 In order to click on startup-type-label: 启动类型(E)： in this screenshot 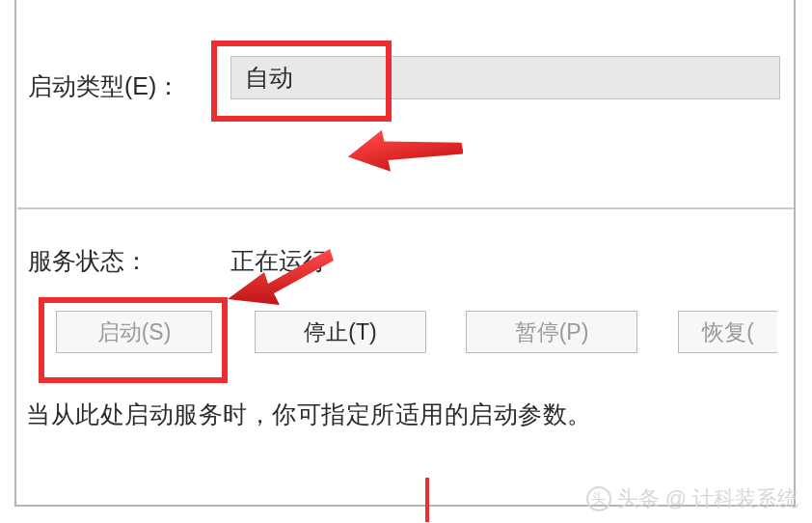, I will do `click(104, 87)`.